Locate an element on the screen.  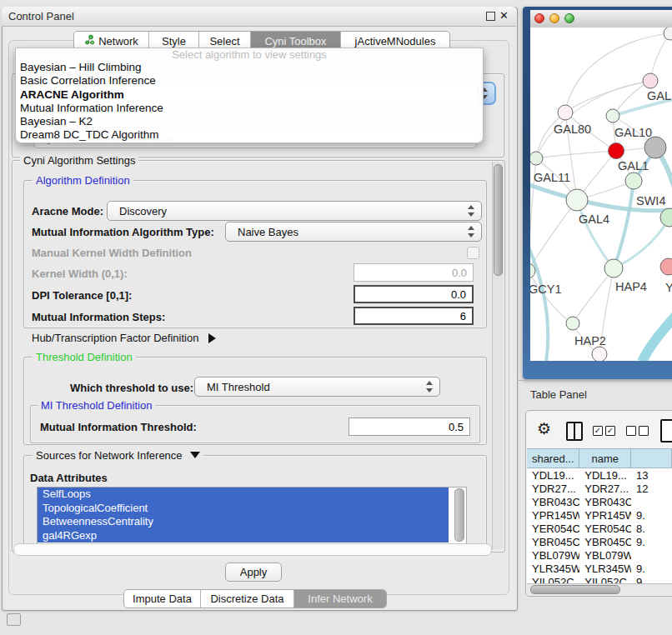
bottom-tab-infer-network: Infer Network is located at coordinates (340, 598).